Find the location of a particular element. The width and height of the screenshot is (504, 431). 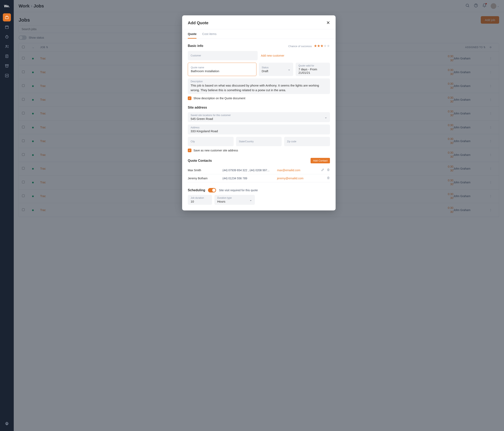

duration-label: Job duration is located at coordinates (200, 198).